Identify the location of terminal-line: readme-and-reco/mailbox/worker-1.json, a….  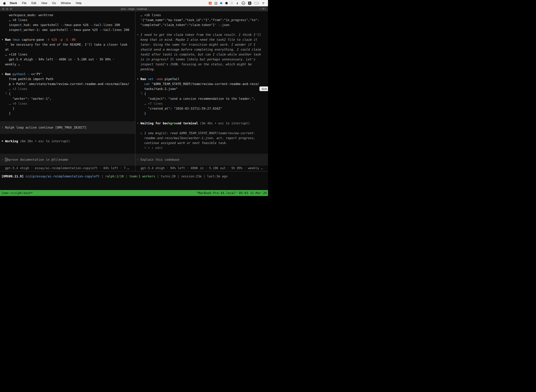
(202, 138).